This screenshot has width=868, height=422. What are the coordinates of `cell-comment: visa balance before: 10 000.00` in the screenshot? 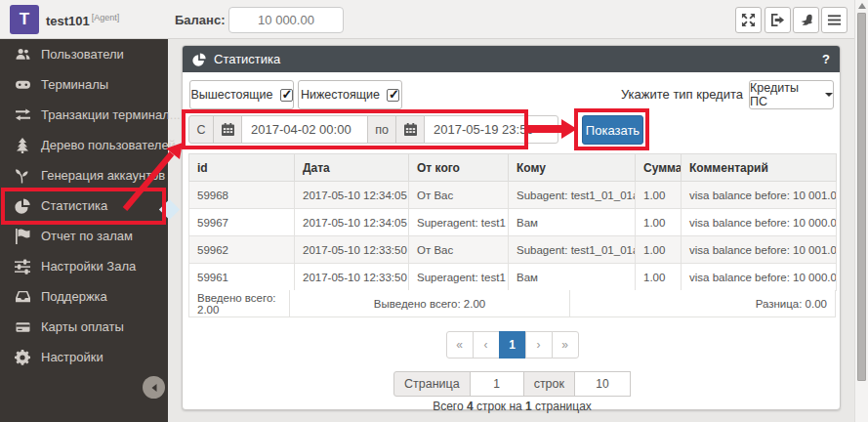 It's located at (760, 223).